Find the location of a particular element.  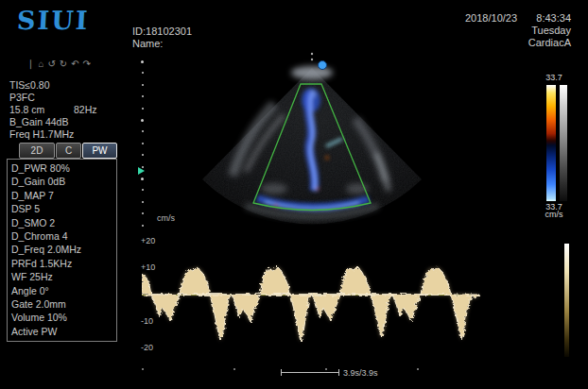

pw-parameter: D_PWR 80% is located at coordinates (62, 168).